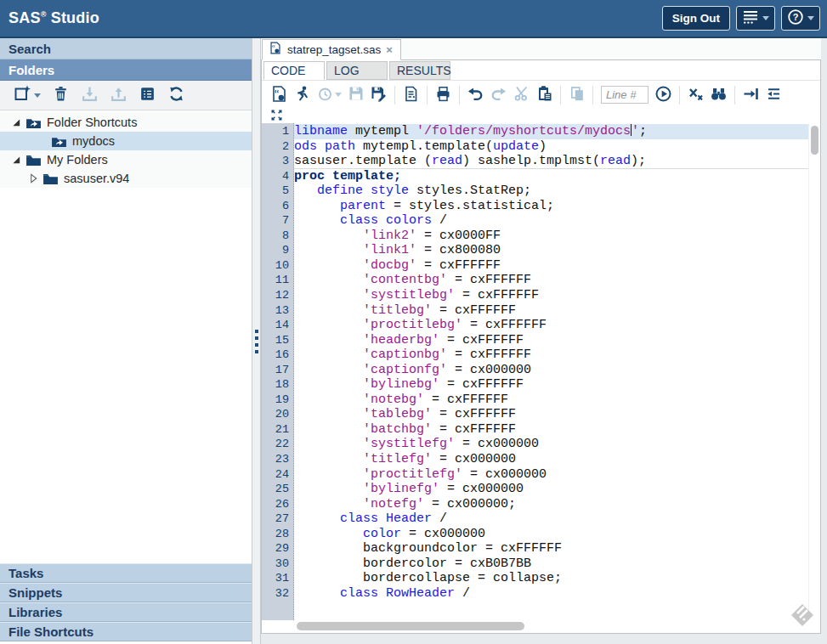 Image resolution: width=827 pixels, height=644 pixels. Describe the element at coordinates (551, 460) in the screenshot. I see `code-line: 'titlefg' = cx000000` at that location.